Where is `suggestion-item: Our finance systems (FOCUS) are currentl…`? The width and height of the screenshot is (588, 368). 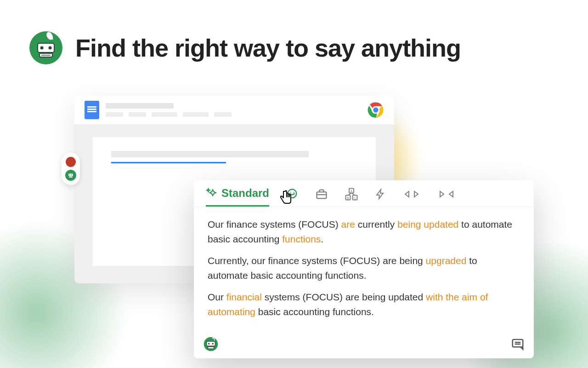 suggestion-item: Our finance systems (FOCUS) are currentl… is located at coordinates (364, 232).